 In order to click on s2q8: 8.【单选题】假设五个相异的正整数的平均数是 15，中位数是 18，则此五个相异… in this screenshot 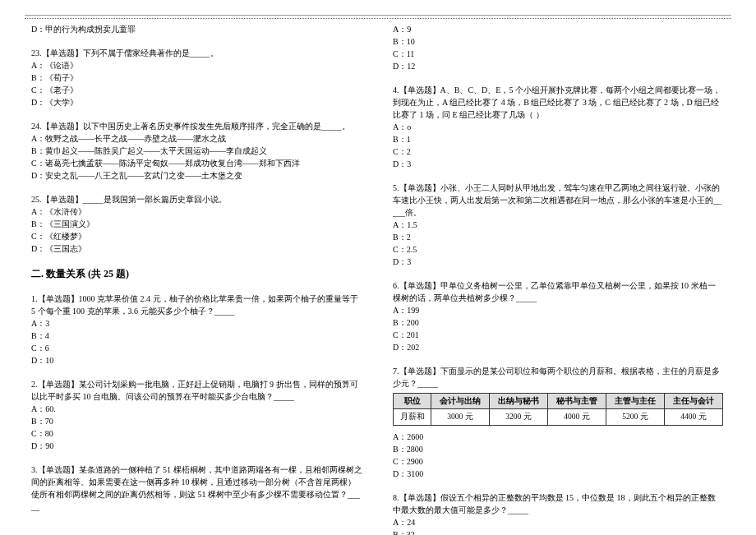, I will do `click(558, 514)`.